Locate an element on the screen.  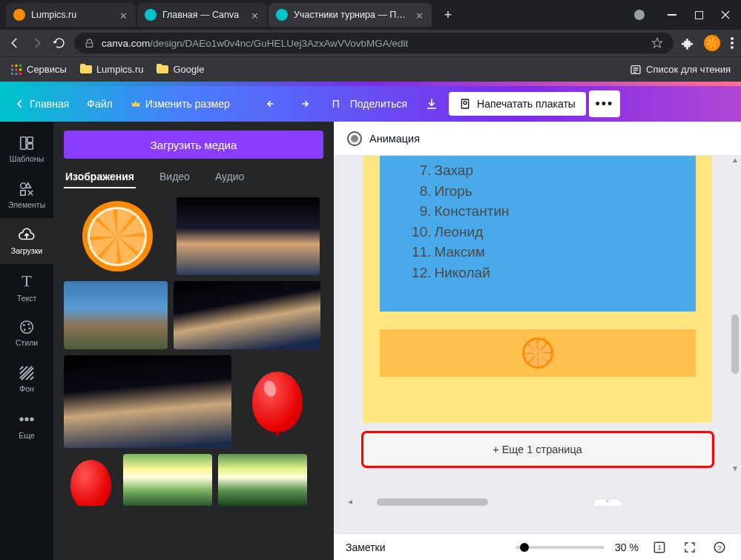
bottom-bar: Заметки 30 % 1 ? is located at coordinates (537, 547).